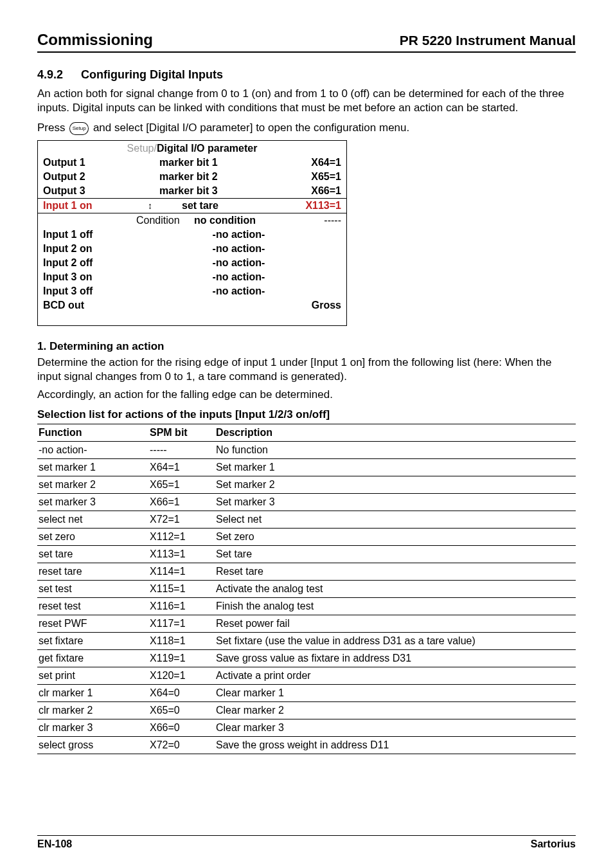 The image size is (613, 868). I want to click on th-description: Description, so click(395, 432).